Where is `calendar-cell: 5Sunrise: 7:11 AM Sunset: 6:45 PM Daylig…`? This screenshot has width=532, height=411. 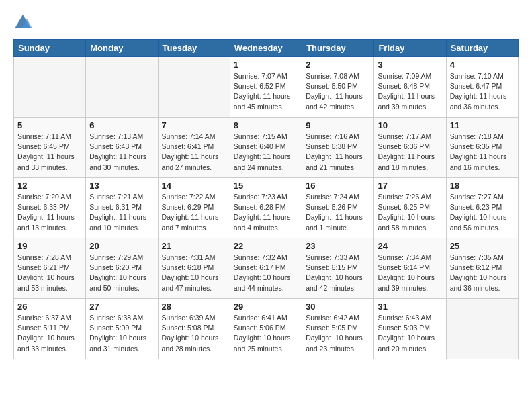 calendar-cell: 5Sunrise: 7:11 AM Sunset: 6:45 PM Daylig… is located at coordinates (50, 148).